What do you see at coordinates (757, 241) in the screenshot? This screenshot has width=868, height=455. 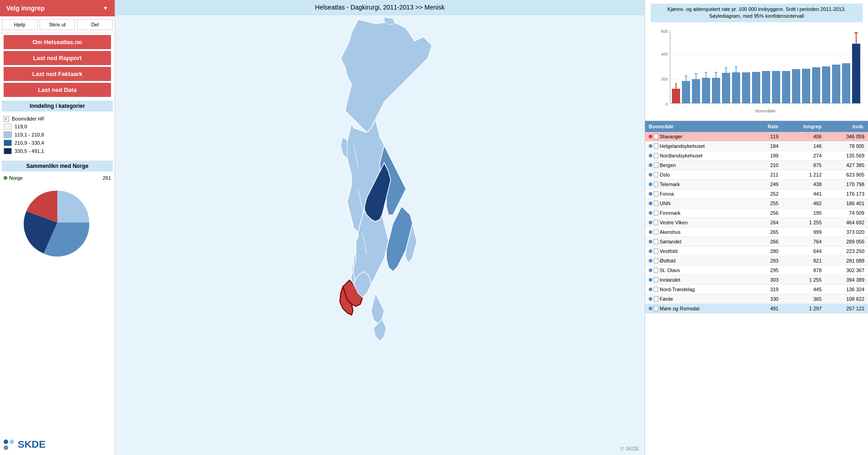 I see `table-row: Sørlandet 266 764 289 056` at bounding box center [757, 241].